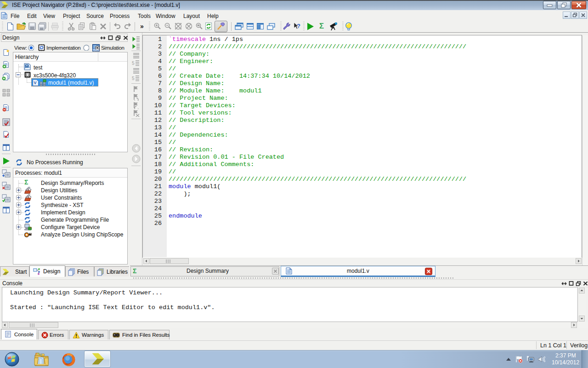 This screenshot has width=588, height=368. Describe the element at coordinates (35, 83) in the screenshot. I see `svg-text: V` at that location.